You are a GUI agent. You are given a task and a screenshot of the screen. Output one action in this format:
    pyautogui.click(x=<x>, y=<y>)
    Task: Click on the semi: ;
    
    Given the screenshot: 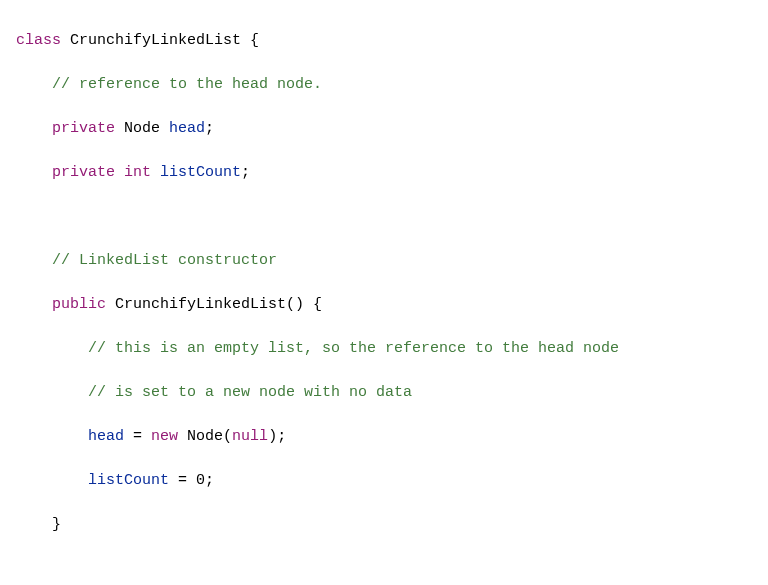 What is the action you would take?
    pyautogui.click(x=210, y=480)
    